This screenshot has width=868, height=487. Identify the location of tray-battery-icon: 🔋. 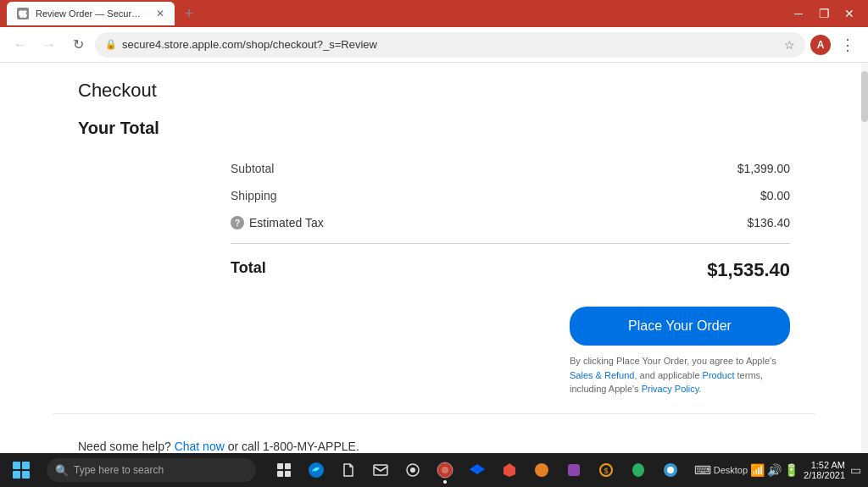
(792, 470).